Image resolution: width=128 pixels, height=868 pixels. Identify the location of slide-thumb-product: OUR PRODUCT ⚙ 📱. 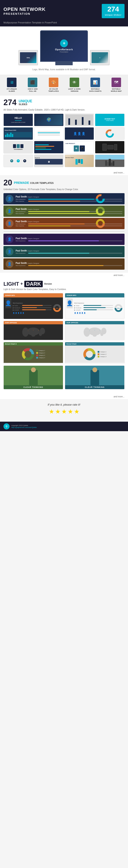
(79, 147).